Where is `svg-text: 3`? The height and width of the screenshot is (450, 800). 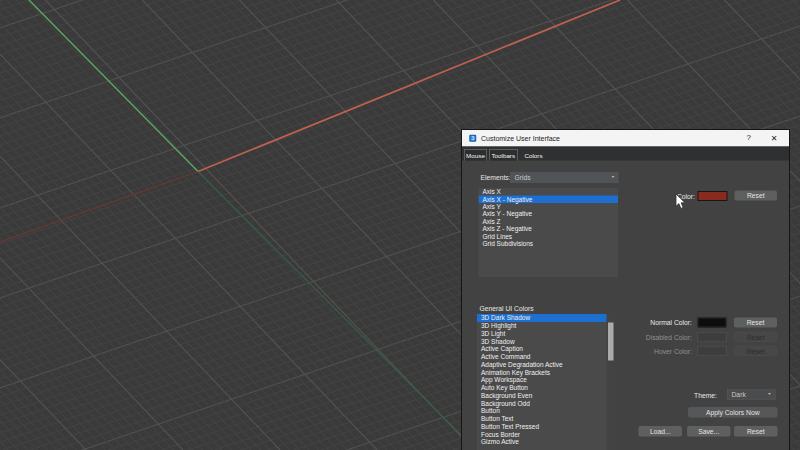
svg-text: 3 is located at coordinates (472, 138).